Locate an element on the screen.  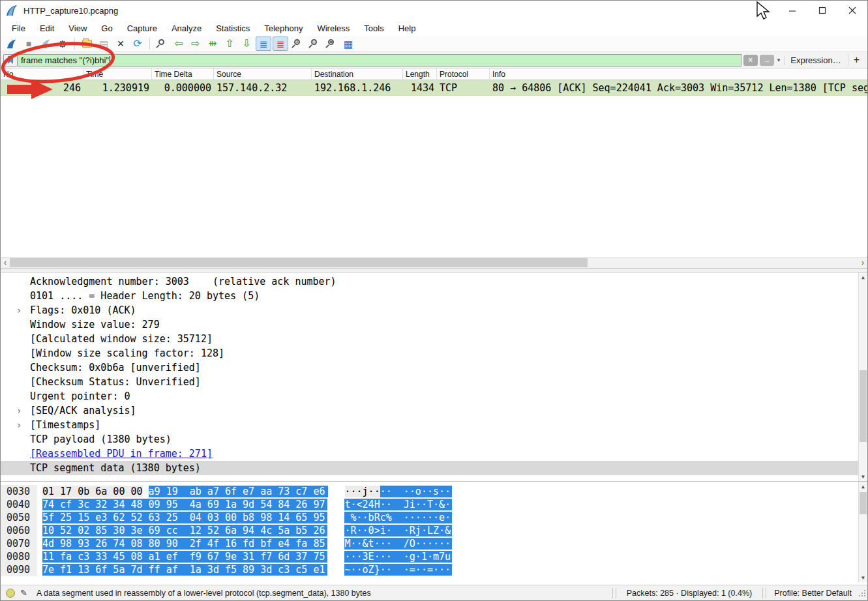
filter-history-dropdown: ▾ is located at coordinates (779, 60).